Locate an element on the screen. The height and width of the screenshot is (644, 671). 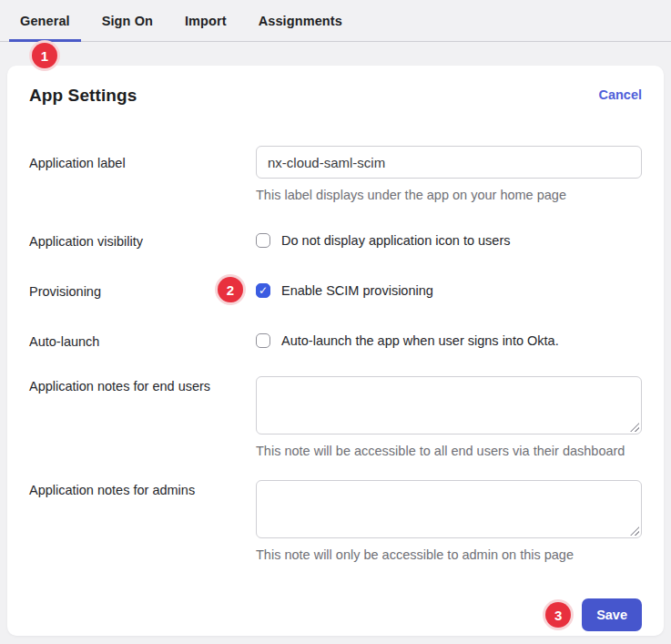
provisioning-row: Provisioning 2 ✓ Enable SCIM provisionin… is located at coordinates (335, 291).